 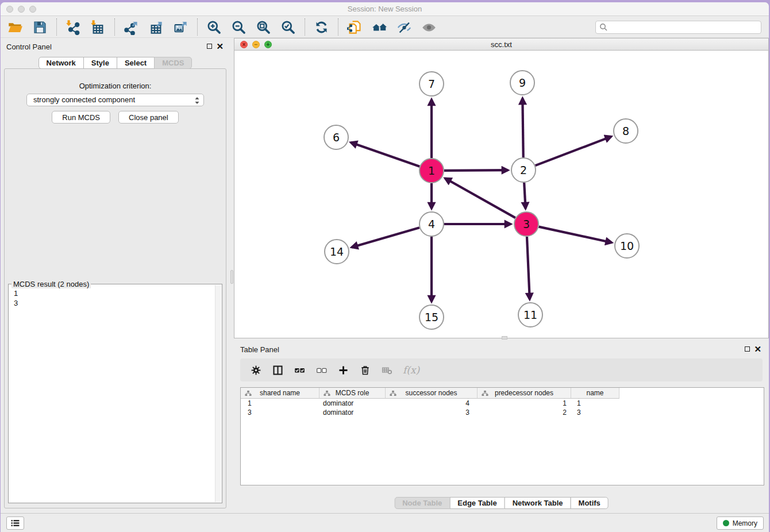 I want to click on mcds-result-item: 1, so click(x=111, y=293).